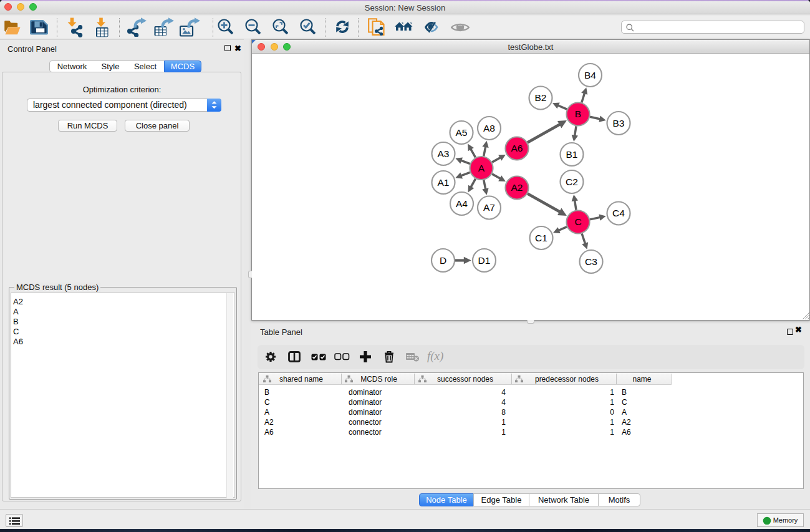 This screenshot has height=532, width=810. Describe the element at coordinates (485, 261) in the screenshot. I see `svg-text: D1` at that location.